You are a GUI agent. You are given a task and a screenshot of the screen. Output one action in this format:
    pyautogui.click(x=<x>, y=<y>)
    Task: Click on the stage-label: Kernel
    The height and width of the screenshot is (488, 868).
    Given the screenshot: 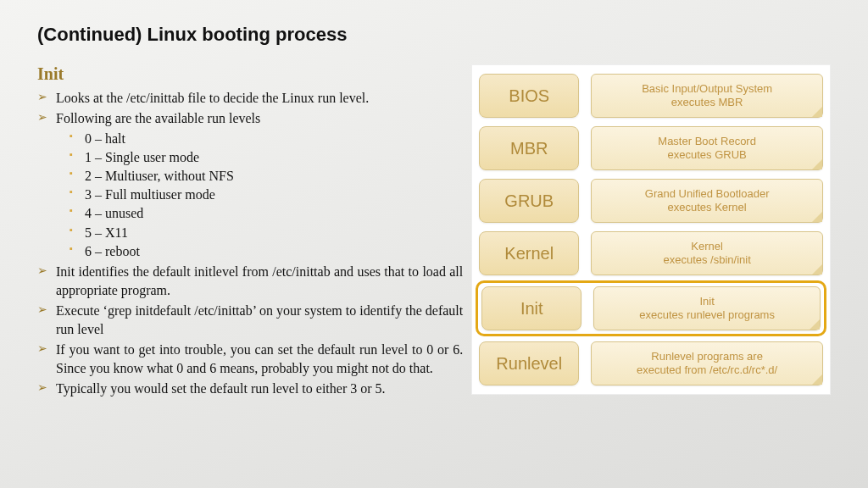 What is the action you would take?
    pyautogui.click(x=529, y=253)
    